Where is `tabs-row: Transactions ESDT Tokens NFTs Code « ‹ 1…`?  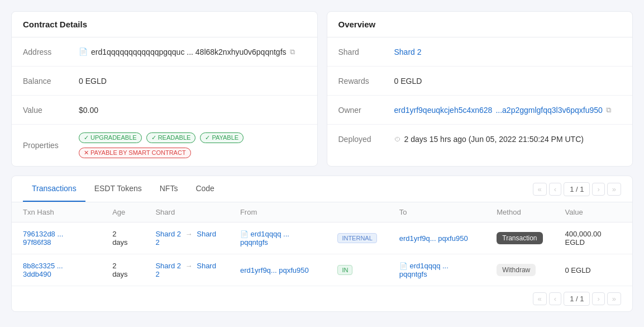 tabs-row: Transactions ESDT Tokens NFTs Code « ‹ 1… is located at coordinates (322, 189).